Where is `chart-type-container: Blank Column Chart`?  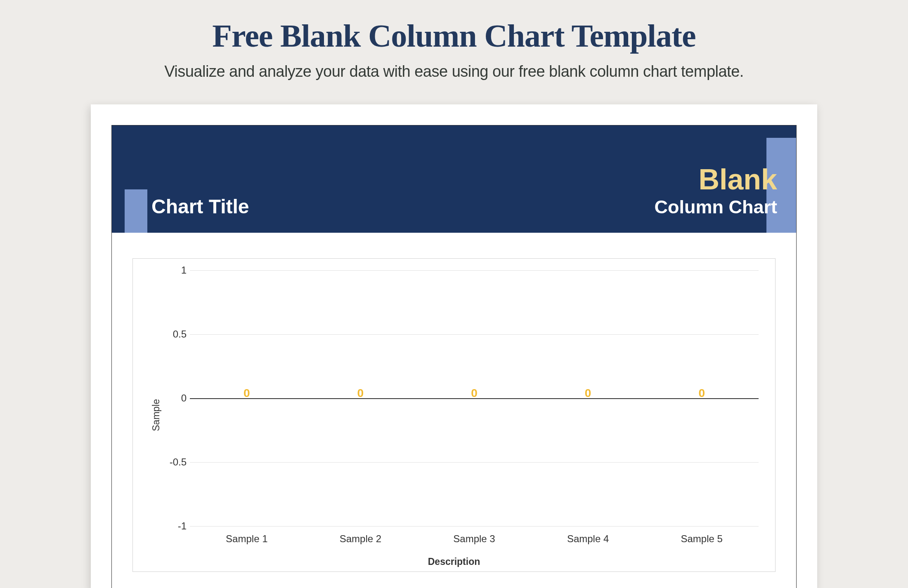 chart-type-container: Blank Column Chart is located at coordinates (716, 191).